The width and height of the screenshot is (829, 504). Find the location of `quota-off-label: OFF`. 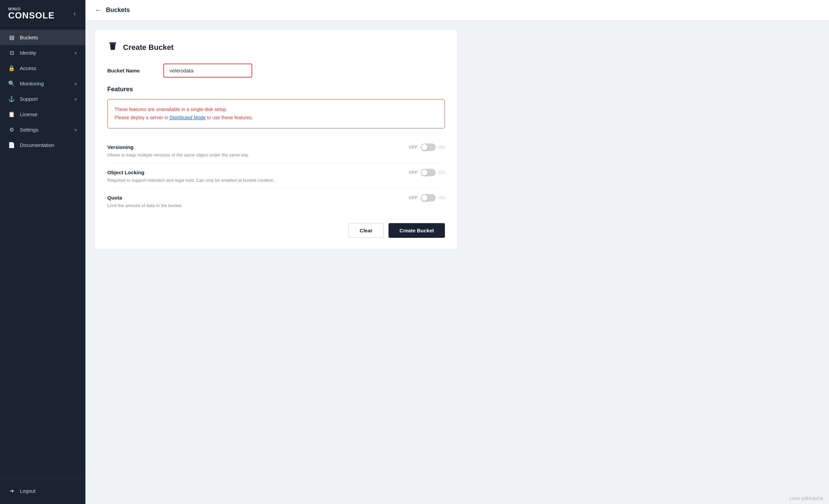

quota-off-label: OFF is located at coordinates (413, 197).